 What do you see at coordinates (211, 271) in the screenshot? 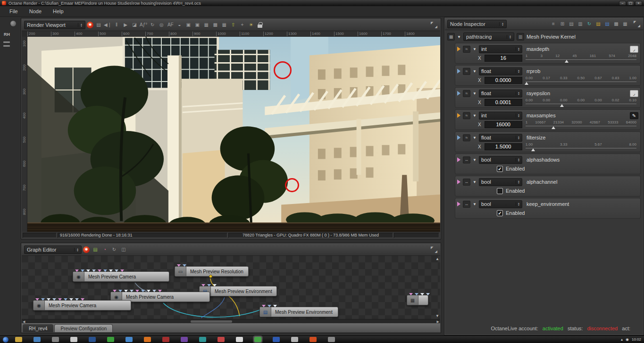
I see `graph-node: ▭Mesh Preview Resolution` at bounding box center [211, 271].